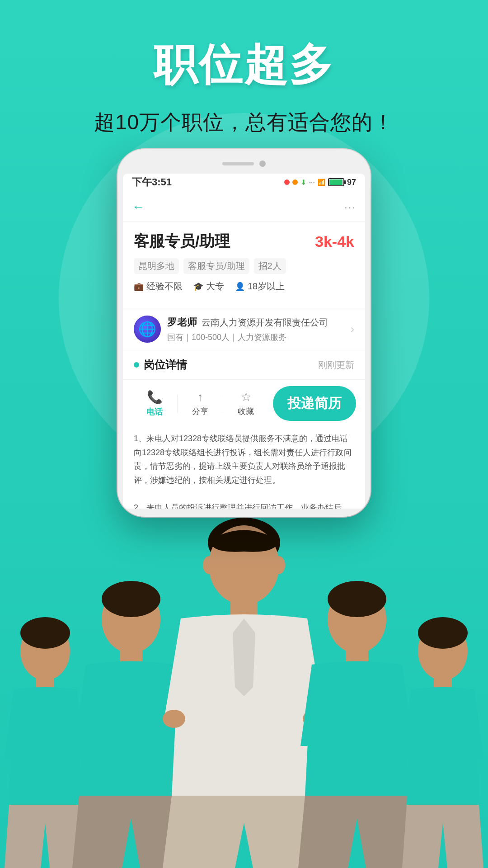 The image size is (488, 868). I want to click on battery-percent: 97, so click(352, 183).